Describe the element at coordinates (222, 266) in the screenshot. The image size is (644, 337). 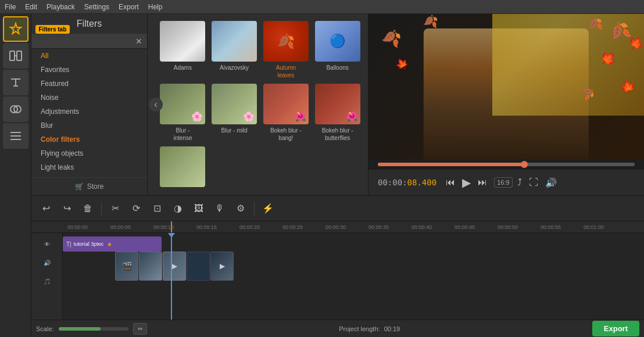
I see `video-clip-5: ▶` at that location.